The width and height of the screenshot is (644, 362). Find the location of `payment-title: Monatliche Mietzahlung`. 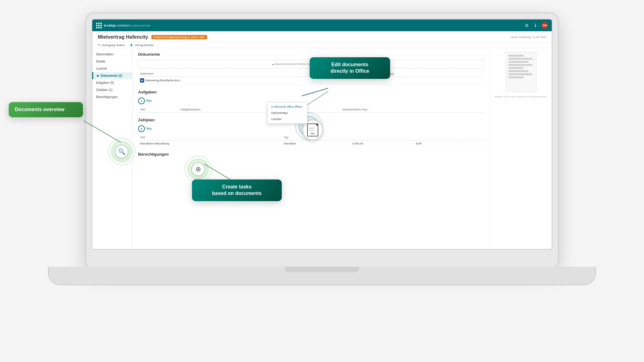

payment-title: Monatliche Mietzahlung is located at coordinates (210, 144).